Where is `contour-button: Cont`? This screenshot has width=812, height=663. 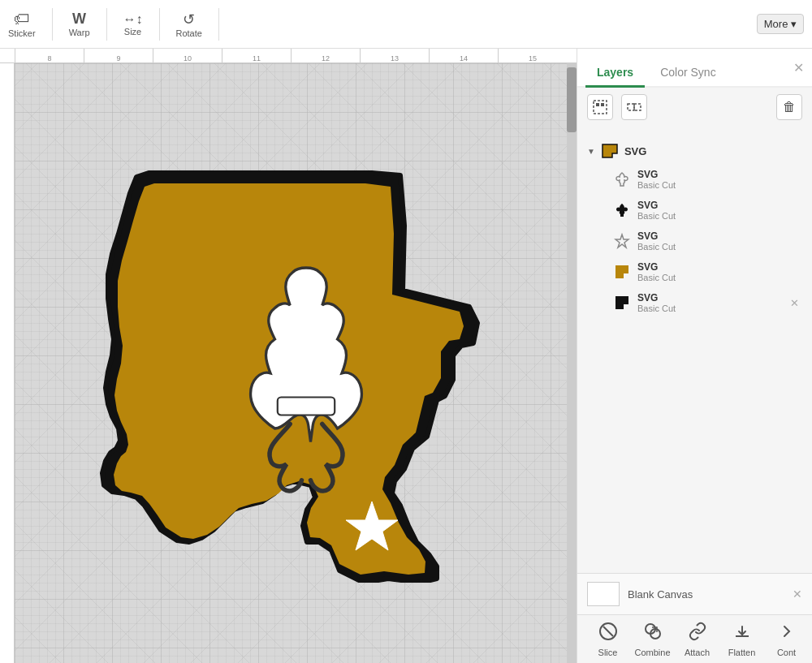 contour-button: Cont is located at coordinates (786, 639).